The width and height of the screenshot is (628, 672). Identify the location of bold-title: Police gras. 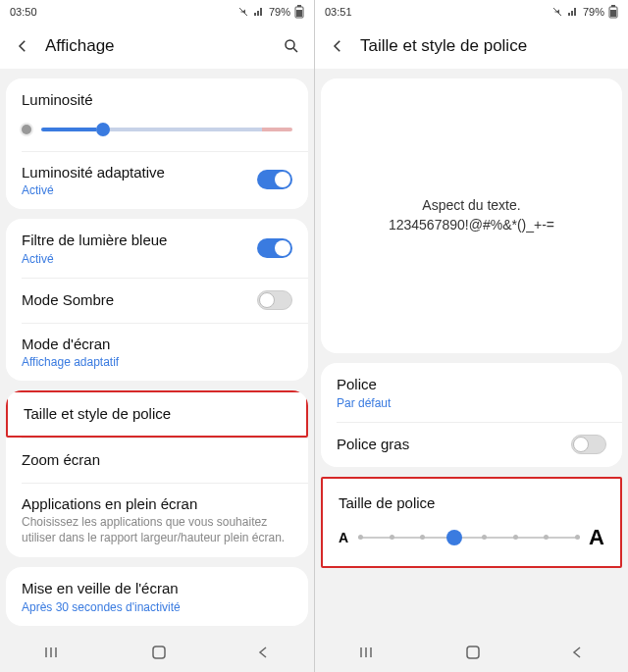
(453, 444).